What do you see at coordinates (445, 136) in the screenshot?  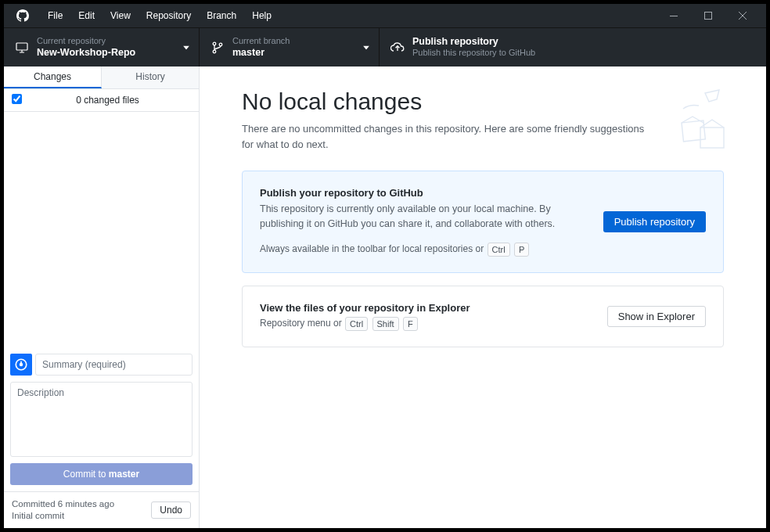 I see `page-subtitle: There are no uncommitted changes in this…` at bounding box center [445, 136].